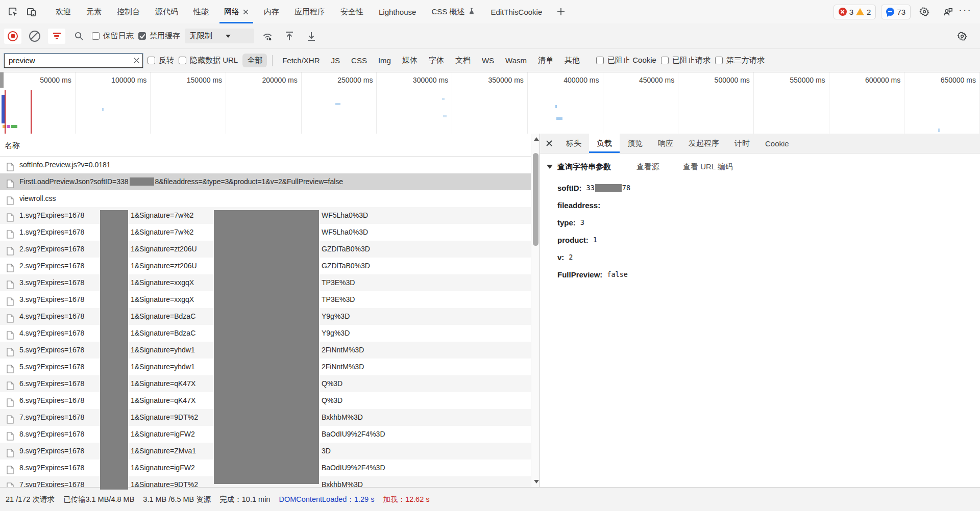 This screenshot has width=980, height=511. I want to click on request-name-part: 5.svg?Expires=1678, so click(52, 350).